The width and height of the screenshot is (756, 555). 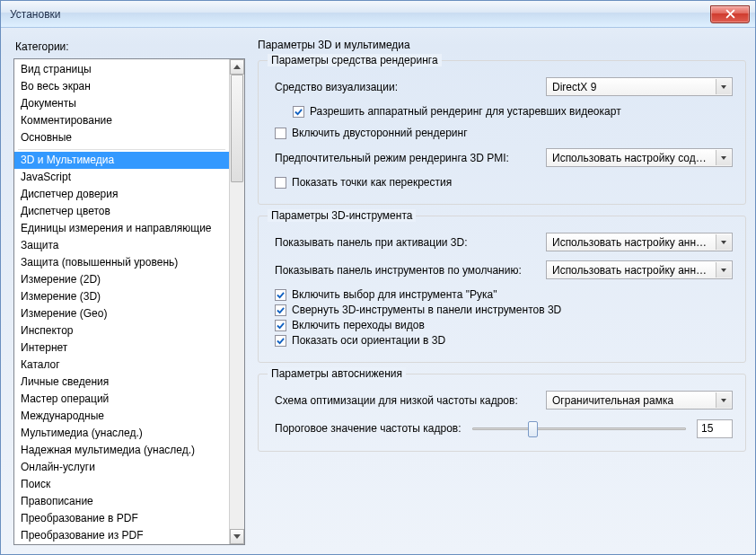 What do you see at coordinates (35, 14) in the screenshot?
I see `window-title: Установки` at bounding box center [35, 14].